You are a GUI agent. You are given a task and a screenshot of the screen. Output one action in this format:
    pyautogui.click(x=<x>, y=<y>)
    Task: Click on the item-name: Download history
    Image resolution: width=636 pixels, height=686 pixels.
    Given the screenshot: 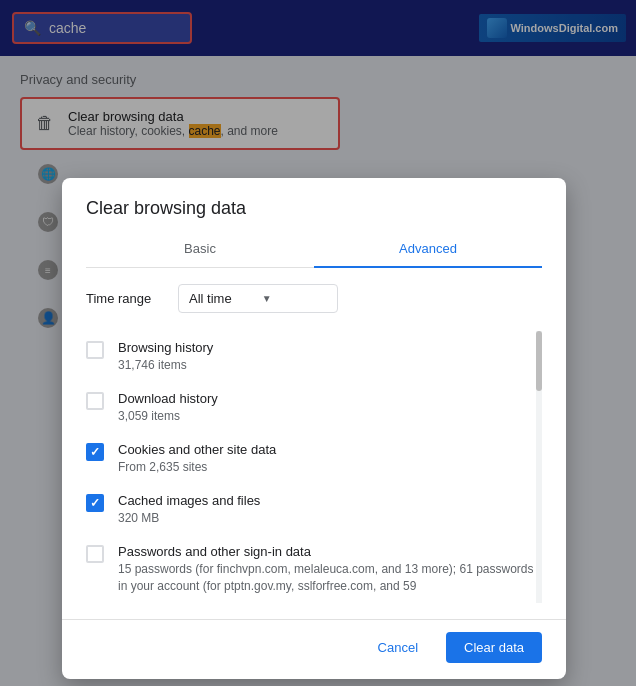 What is the action you would take?
    pyautogui.click(x=168, y=399)
    